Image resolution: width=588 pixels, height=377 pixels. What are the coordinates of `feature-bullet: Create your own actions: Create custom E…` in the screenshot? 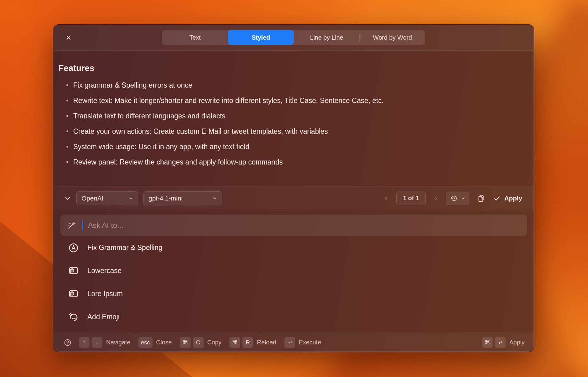 It's located at (289, 132).